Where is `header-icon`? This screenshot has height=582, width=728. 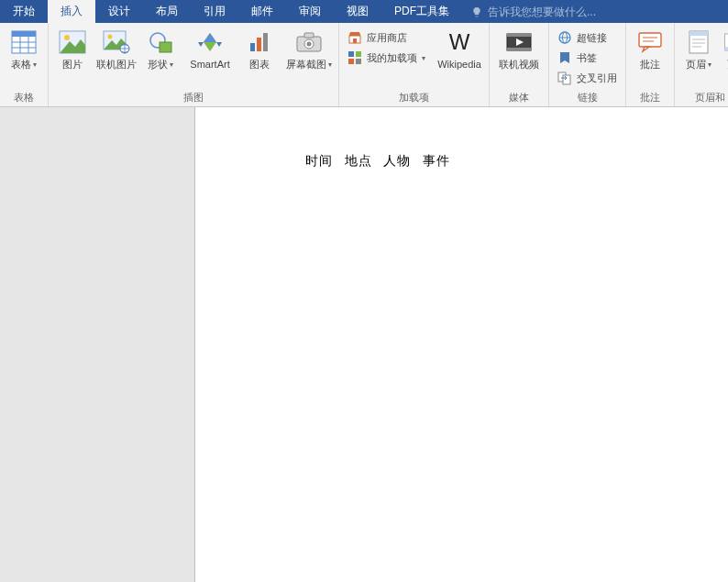 header-icon is located at coordinates (699, 42).